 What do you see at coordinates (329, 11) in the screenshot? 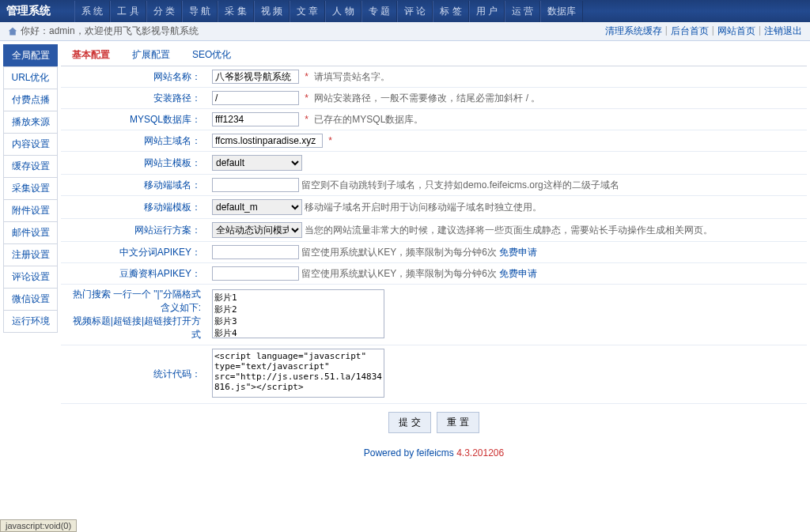
I see `main-nav: 系 统工 具分 类导 航采 集视 频文 章人 物专 题评 论标 签用 户运 营数…` at bounding box center [329, 11].